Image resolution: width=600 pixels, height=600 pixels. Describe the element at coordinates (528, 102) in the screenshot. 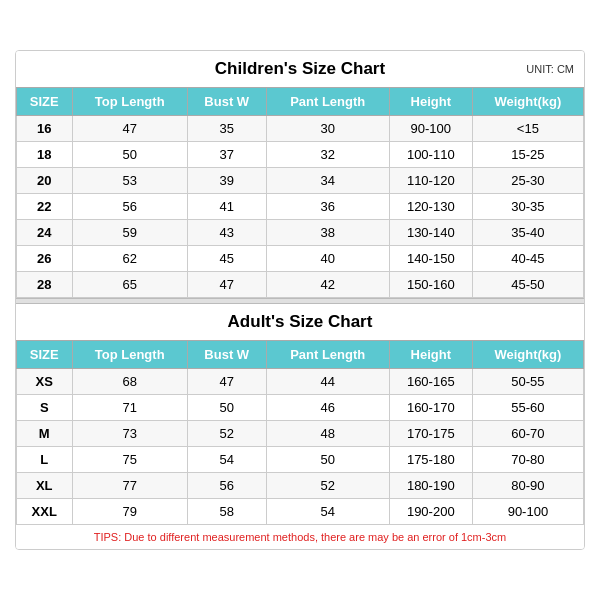

I see `children-header-cell: Weight(kg)` at that location.